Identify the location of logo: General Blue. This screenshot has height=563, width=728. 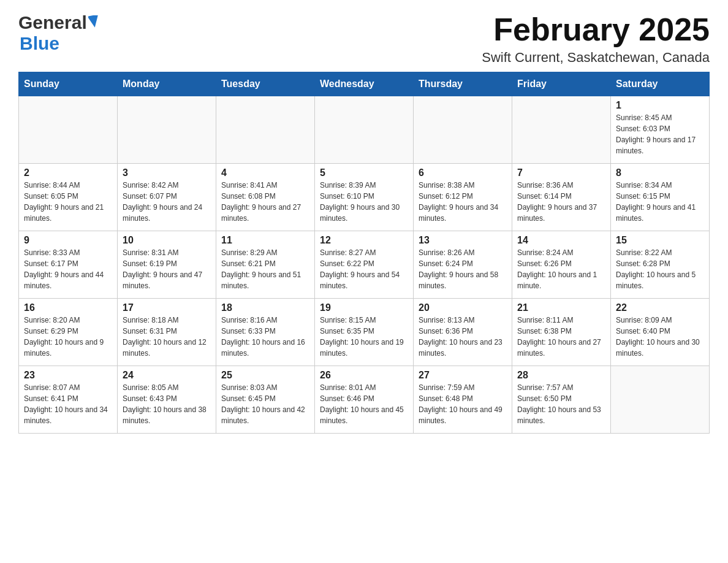
(59, 33).